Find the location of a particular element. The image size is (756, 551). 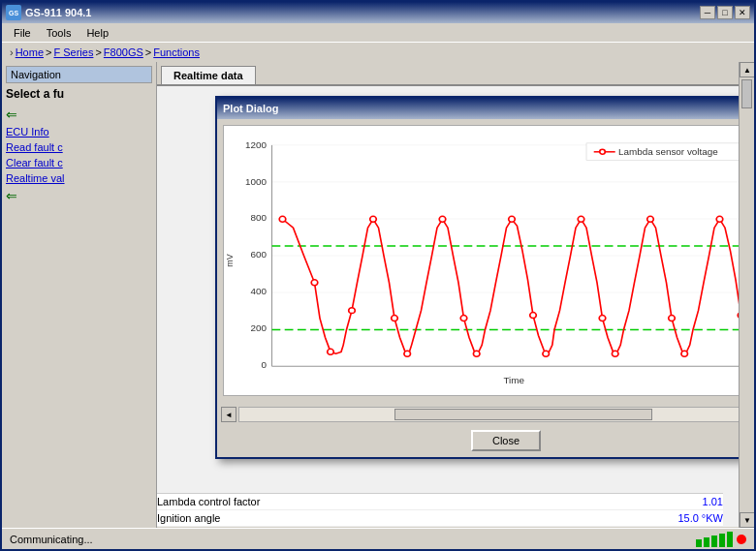

main-scroll-thumb is located at coordinates (746, 94).